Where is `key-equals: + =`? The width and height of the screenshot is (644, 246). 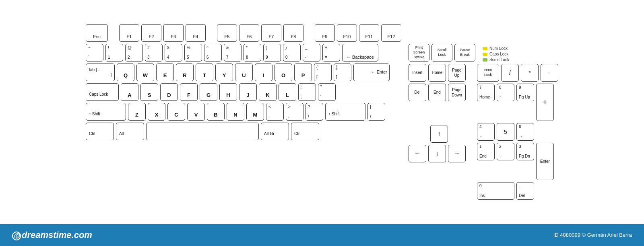
key-equals: + = is located at coordinates (331, 53).